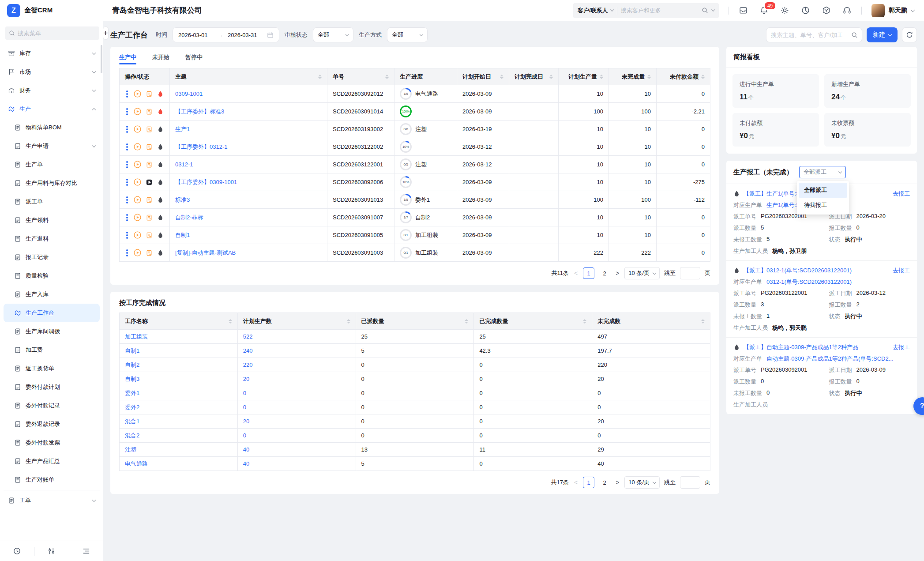 This screenshot has width=924, height=561. Describe the element at coordinates (809, 282) in the screenshot. I see `related-order-value: 0312-1(单号:SCD202603122001)` at that location.